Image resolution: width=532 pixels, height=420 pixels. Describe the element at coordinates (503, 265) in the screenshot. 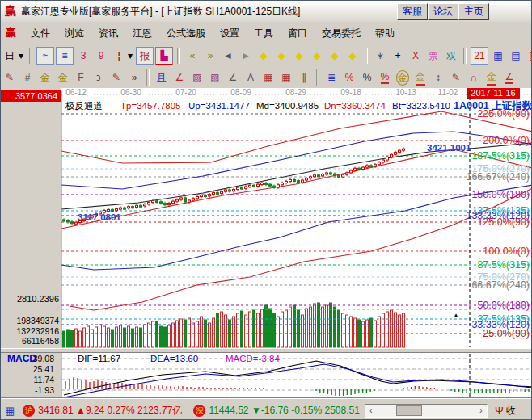

I see `svg-text: 87.5%(315)` at that location.